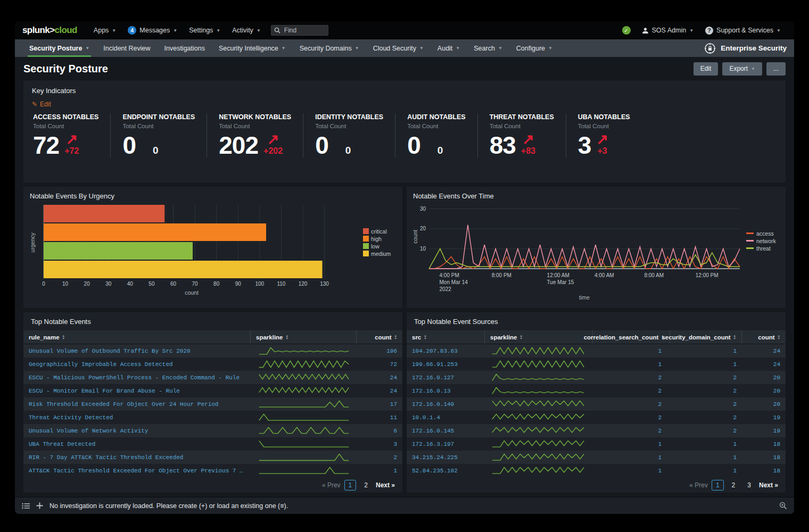 Image resolution: width=809 pixels, height=532 pixels. What do you see at coordinates (213, 364) in the screenshot?
I see `notable-event-row: Geographically Improbable Access Detecte…` at bounding box center [213, 364].